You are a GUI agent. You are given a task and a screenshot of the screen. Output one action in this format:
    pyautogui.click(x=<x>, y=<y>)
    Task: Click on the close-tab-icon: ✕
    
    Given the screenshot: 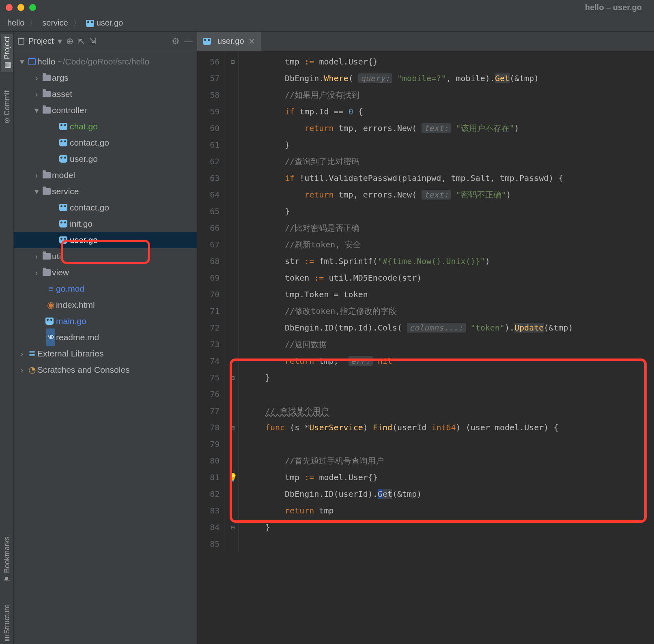 What is the action you would take?
    pyautogui.click(x=252, y=41)
    